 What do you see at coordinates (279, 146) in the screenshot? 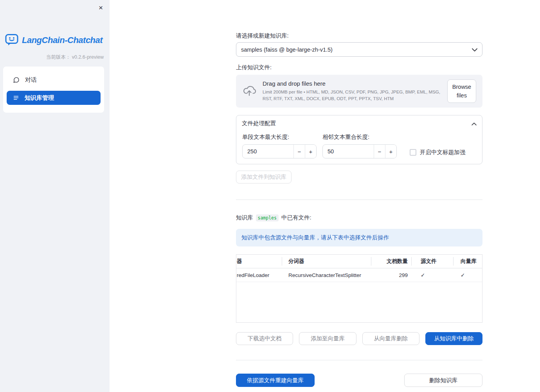
I see `chunk-size-field: 单段文本最大长度: 250 − +` at bounding box center [279, 146].